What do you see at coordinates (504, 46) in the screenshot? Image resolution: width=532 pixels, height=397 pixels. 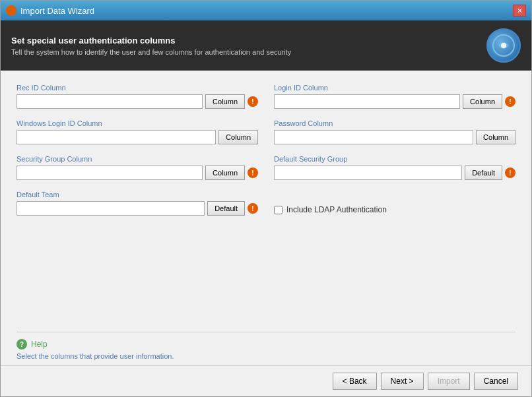 I see `logo-icon` at bounding box center [504, 46].